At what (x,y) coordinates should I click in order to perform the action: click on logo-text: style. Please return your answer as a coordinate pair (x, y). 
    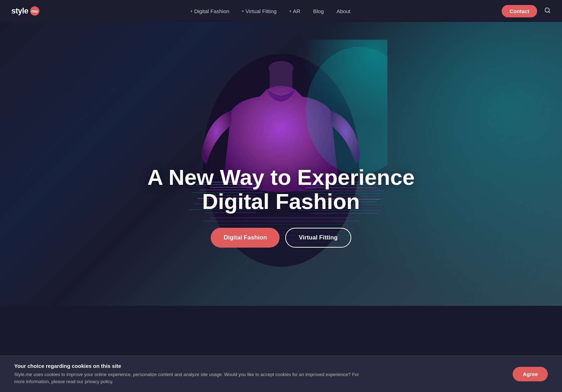
    Looking at the image, I should click on (20, 11).